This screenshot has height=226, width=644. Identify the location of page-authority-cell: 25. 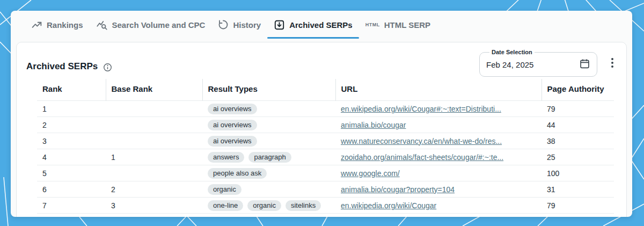
(577, 157).